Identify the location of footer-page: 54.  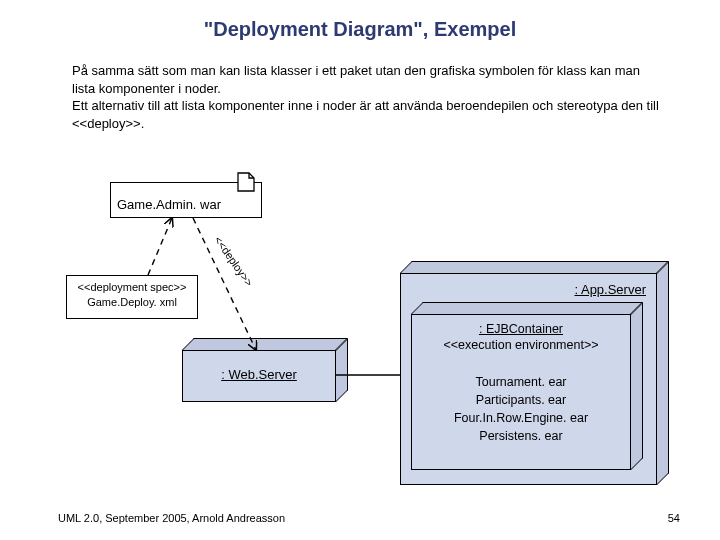
(674, 518).